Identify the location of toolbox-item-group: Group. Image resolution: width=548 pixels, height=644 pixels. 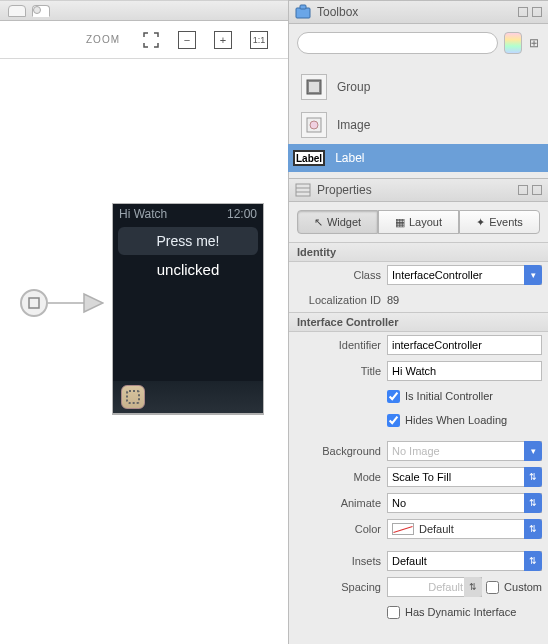
(418, 87).